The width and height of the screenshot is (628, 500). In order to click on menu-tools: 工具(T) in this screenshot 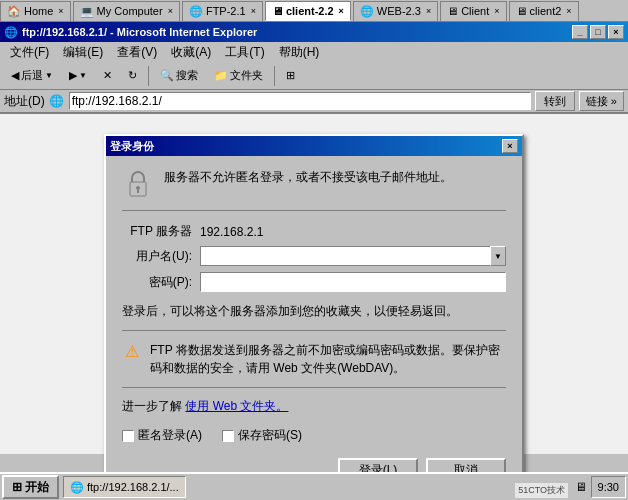, I will do `click(244, 52)`.